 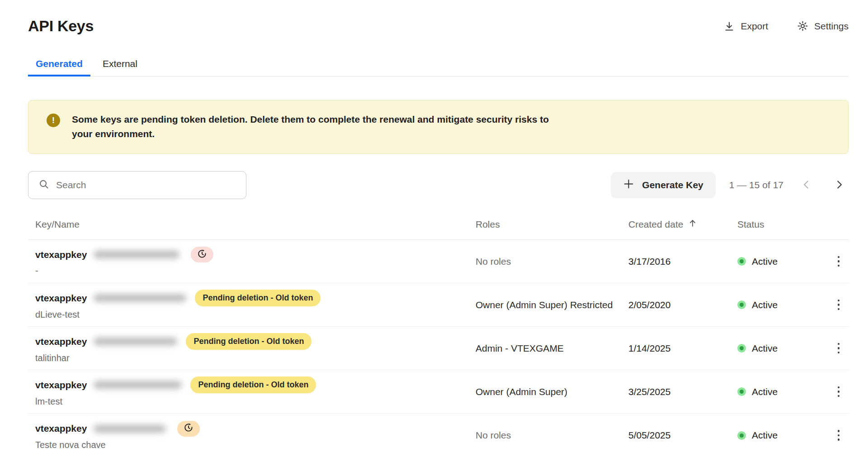 I want to click on created-date-label: Created date, so click(x=656, y=224).